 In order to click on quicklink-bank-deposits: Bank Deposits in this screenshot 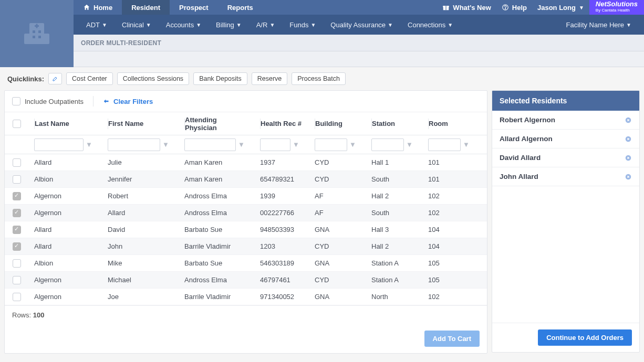, I will do `click(221, 79)`.